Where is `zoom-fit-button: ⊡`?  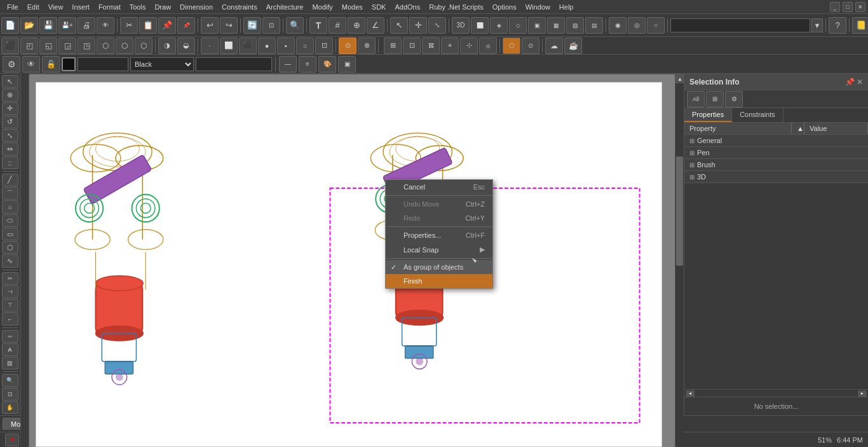 zoom-fit-button: ⊡ is located at coordinates (271, 25).